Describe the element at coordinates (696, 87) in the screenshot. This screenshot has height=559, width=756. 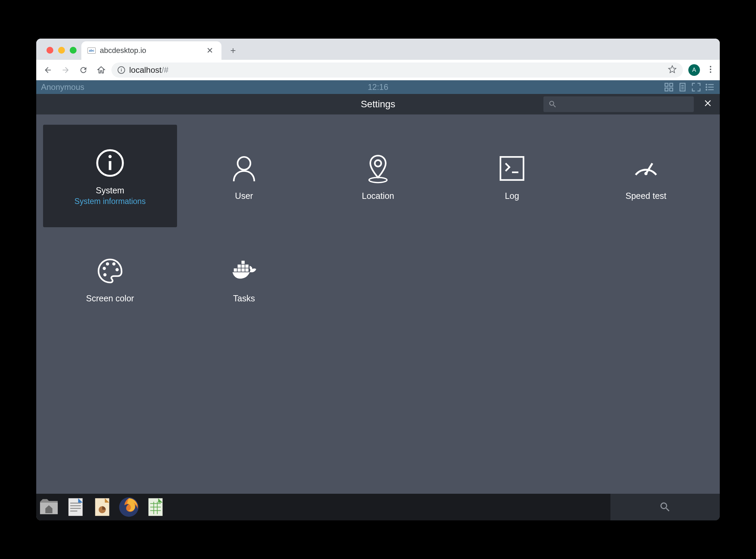
I see `fullscreen-icon` at that location.